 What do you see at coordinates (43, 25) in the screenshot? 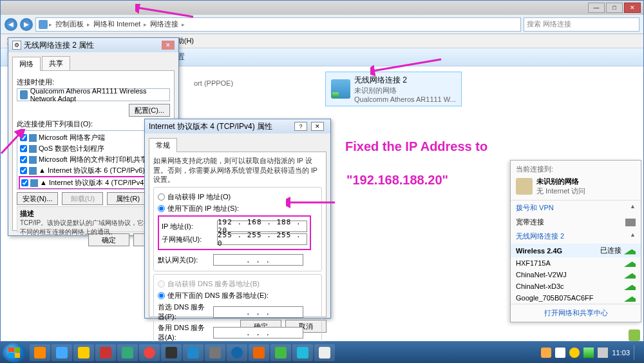
I see `control-panel-icon` at bounding box center [43, 25].